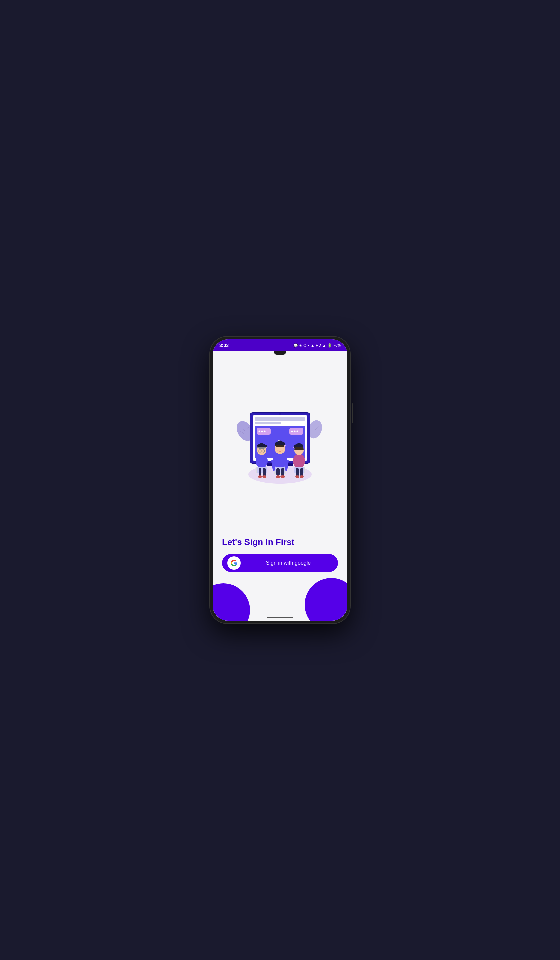 This screenshot has height=960, width=560. I want to click on camera-notch, so click(280, 353).